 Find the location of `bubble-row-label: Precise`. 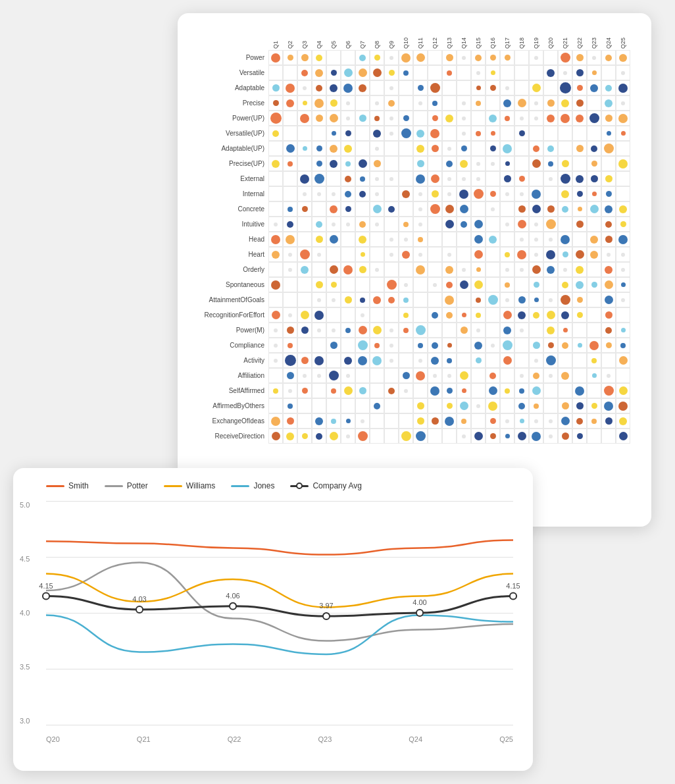

bubble-row-label: Precise is located at coordinates (226, 103).